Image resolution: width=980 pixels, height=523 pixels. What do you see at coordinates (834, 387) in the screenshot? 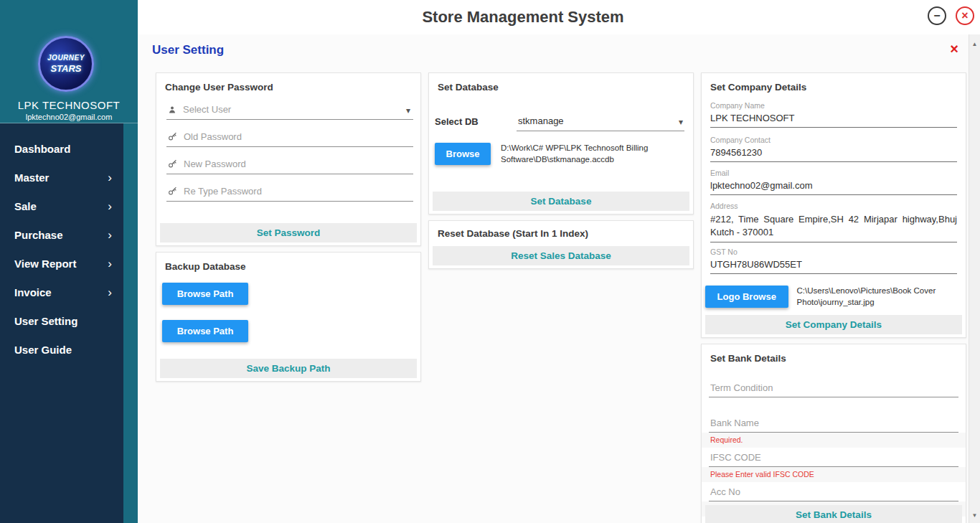
I see `term-condition-field: Term Condition` at bounding box center [834, 387].